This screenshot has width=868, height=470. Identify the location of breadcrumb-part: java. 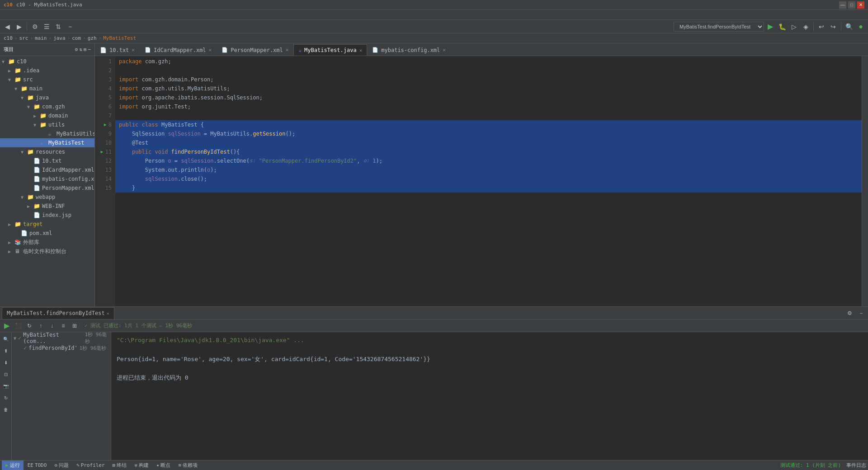
(60, 38).